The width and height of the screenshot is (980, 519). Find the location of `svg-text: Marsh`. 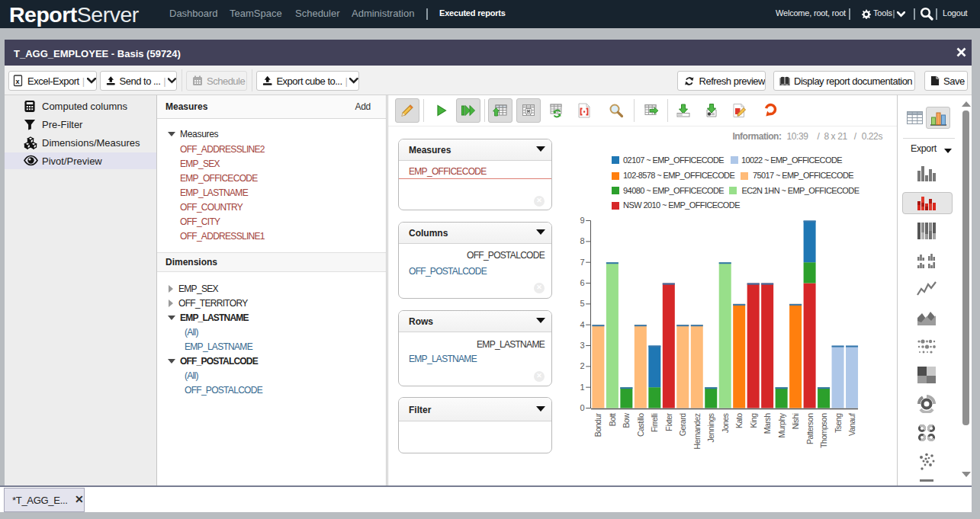

svg-text: Marsh is located at coordinates (767, 424).